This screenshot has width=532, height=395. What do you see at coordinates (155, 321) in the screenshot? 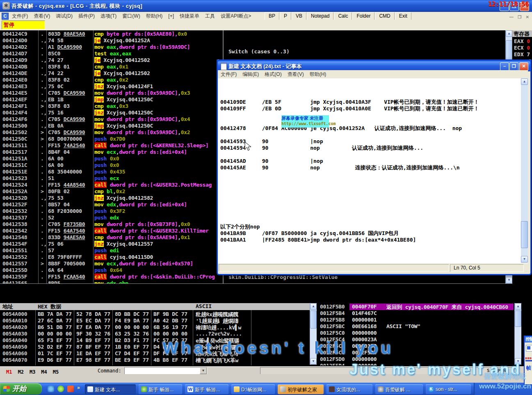
I see `hexdump-row: 0054A01027 6C DA 77E5 EC DA 77F4 E9 DA 7…` at bounding box center [155, 321].